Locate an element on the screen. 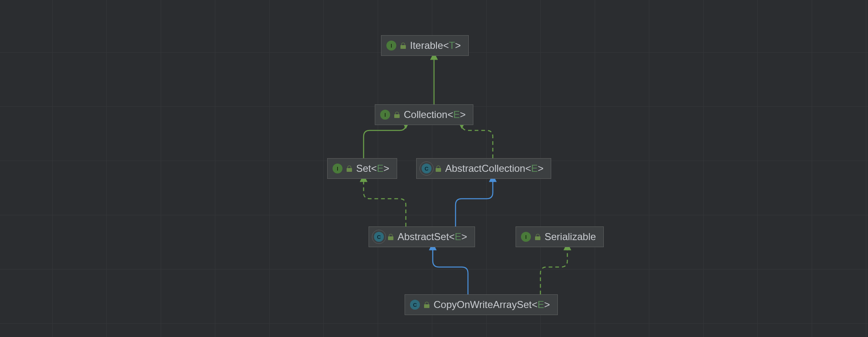 The image size is (868, 337). node-label: Collection<E> is located at coordinates (435, 115).